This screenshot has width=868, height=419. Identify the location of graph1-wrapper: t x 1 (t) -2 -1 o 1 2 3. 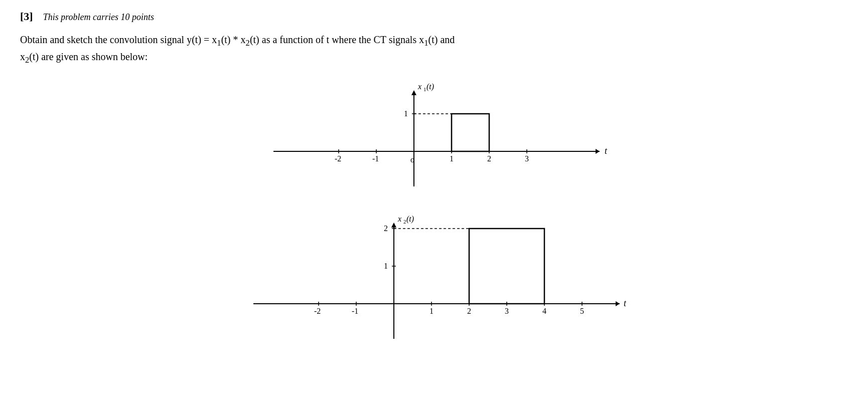
(434, 137).